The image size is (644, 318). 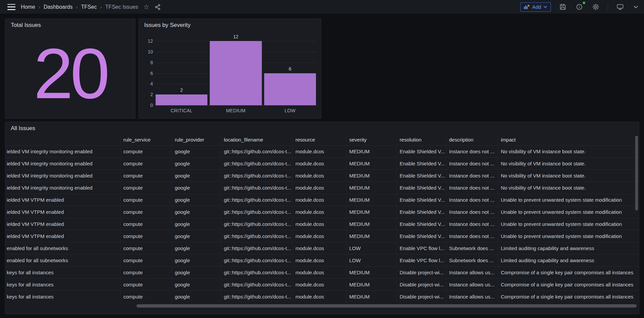 What do you see at coordinates (579, 7) in the screenshot?
I see `info-icon` at bounding box center [579, 7].